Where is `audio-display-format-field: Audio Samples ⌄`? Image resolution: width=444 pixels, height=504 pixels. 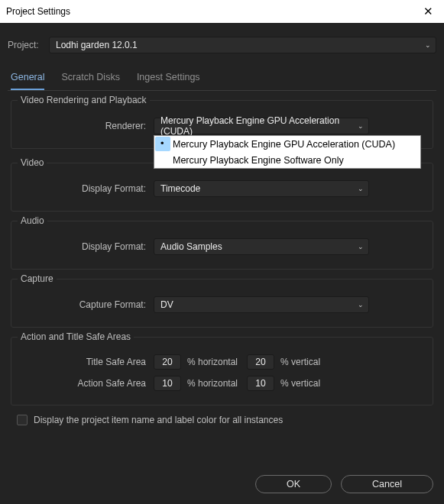 audio-display-format-field: Audio Samples ⌄ is located at coordinates (261, 247).